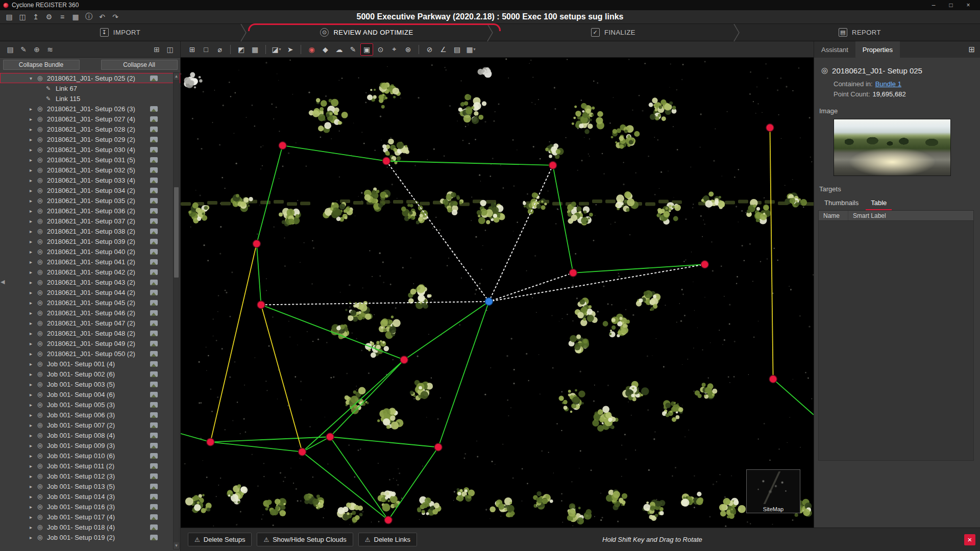 The width and height of the screenshot is (980, 551). Describe the element at coordinates (90, 527) in the screenshot. I see `tree-item: ▸◎Job 001- Setup 018 (4)` at that location.